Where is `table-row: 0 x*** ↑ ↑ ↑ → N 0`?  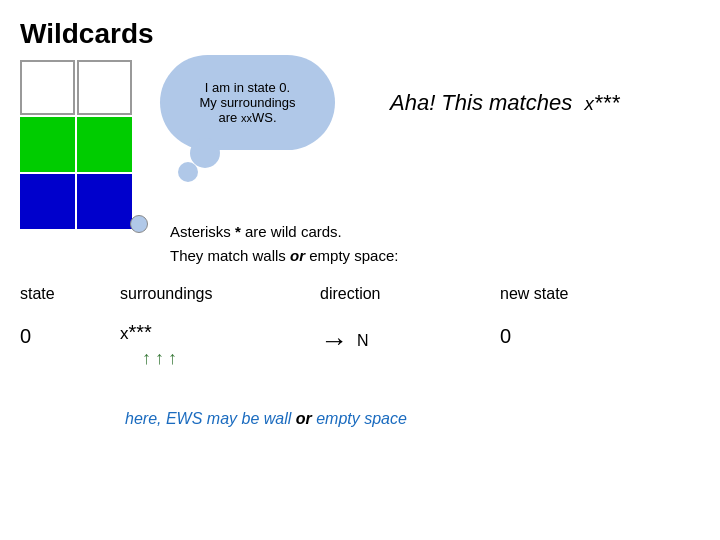 table-row: 0 x*** ↑ ↑ ↑ → N 0 is located at coordinates (360, 345).